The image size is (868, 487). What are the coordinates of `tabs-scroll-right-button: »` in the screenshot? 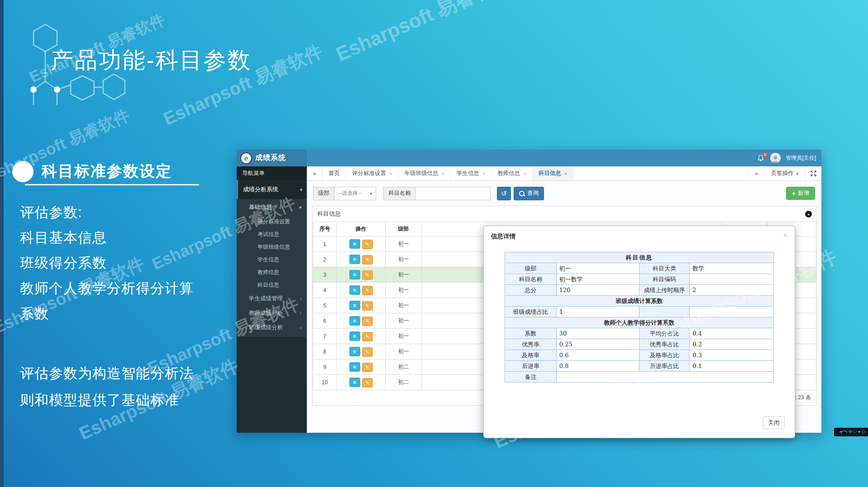 It's located at (756, 174).